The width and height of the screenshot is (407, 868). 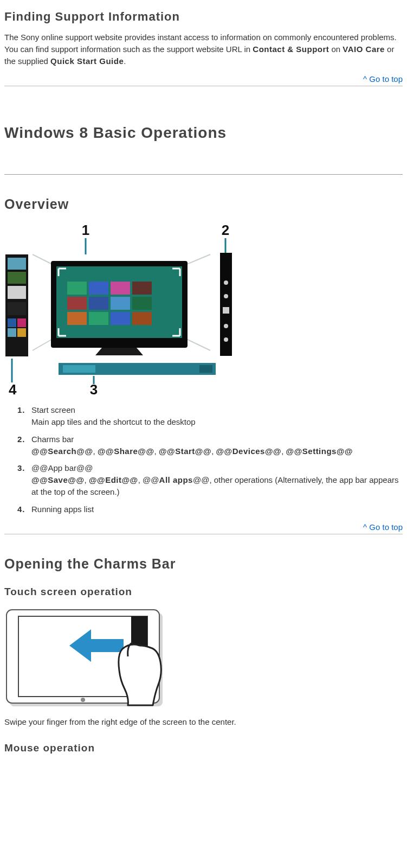 What do you see at coordinates (204, 49) in the screenshot?
I see `paragraph-support-info: The Sony online support website provides…` at bounding box center [204, 49].